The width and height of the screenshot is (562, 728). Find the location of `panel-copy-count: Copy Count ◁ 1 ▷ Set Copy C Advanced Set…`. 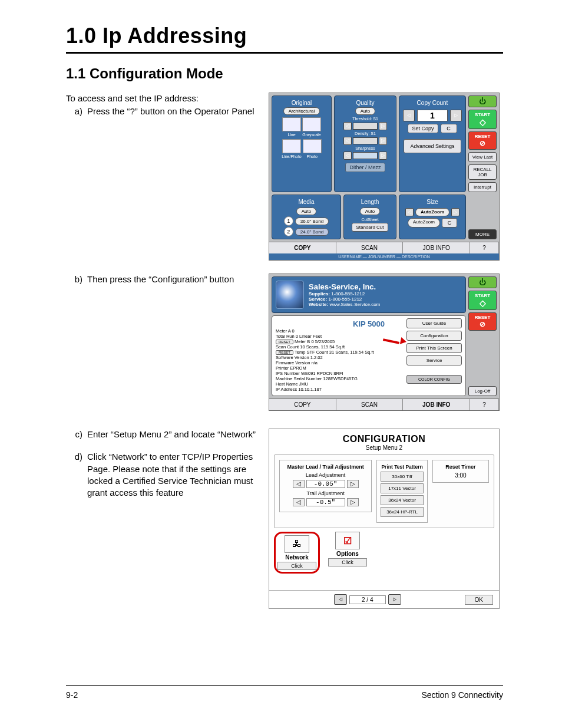

panel-copy-count: Copy Count ◁ 1 ▷ Set Copy C Advanced Set… is located at coordinates (432, 144).